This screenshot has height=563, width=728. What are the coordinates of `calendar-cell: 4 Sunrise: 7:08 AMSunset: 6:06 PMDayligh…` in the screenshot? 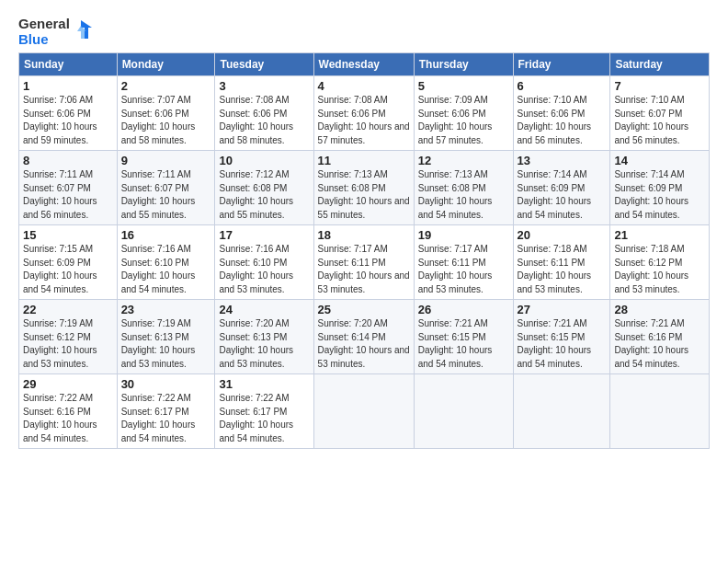 It's located at (364, 114).